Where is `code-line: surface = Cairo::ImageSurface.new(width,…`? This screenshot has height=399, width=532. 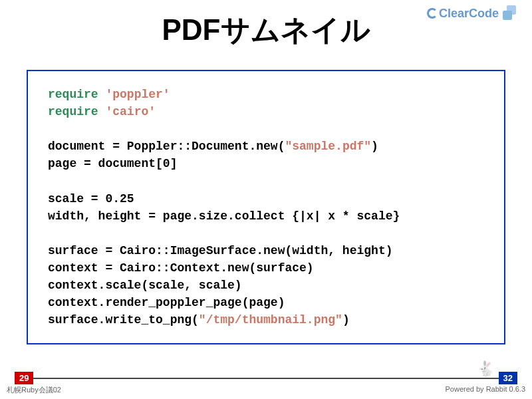
code-line: surface = Cairo::ImageSurface.new(width,… is located at coordinates (220, 251).